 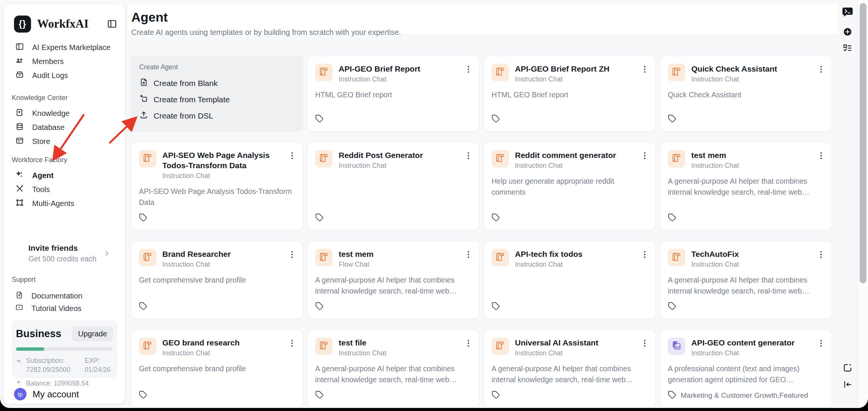 I want to click on agent-card: test mem Flow Chat A general-purpose AI …, so click(x=394, y=280).